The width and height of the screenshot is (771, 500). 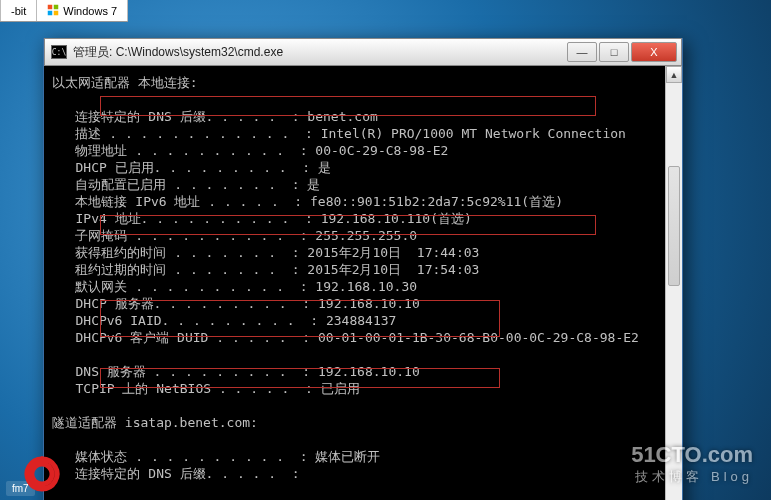 What do you see at coordinates (692, 464) in the screenshot?
I see `watermark: 51CTO.com 技术博客 Blog` at bounding box center [692, 464].